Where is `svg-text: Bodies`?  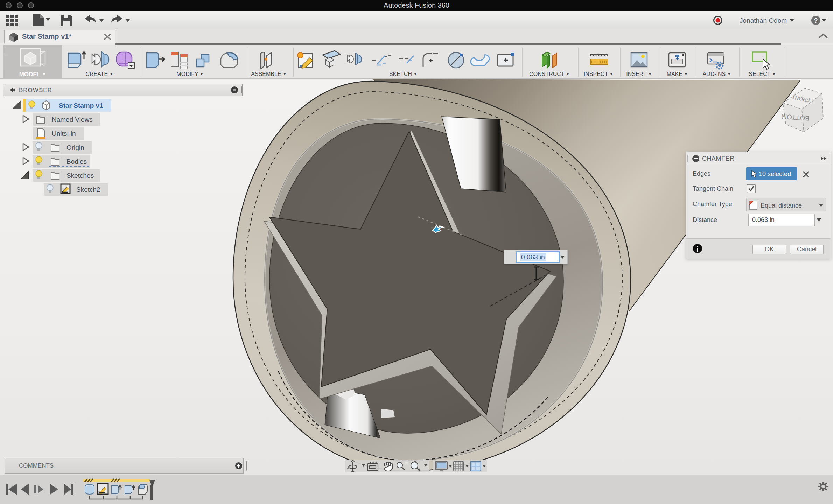
svg-text: Bodies is located at coordinates (77, 162).